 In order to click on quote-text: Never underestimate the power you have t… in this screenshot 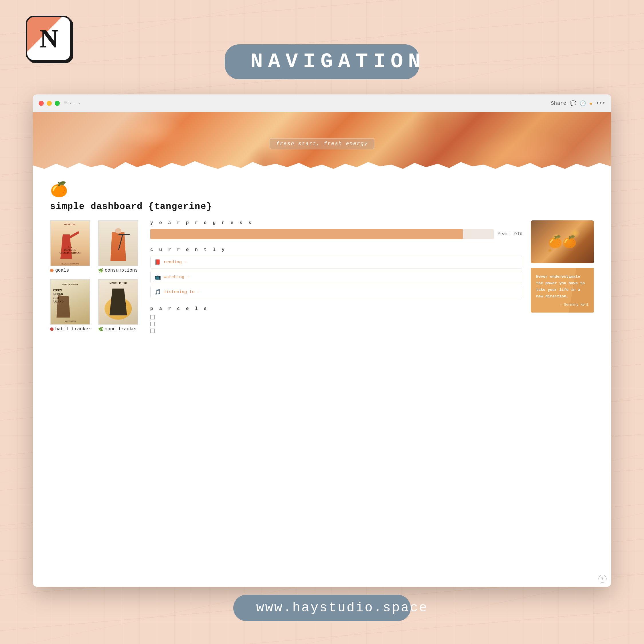, I will do `click(562, 287)`.